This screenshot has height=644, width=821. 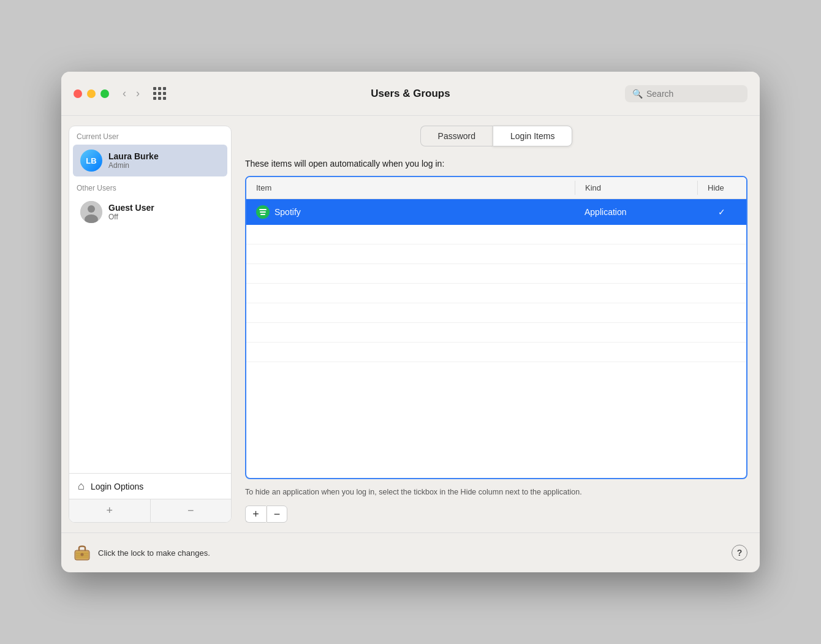 I want to click on spotify-icon, so click(x=263, y=212).